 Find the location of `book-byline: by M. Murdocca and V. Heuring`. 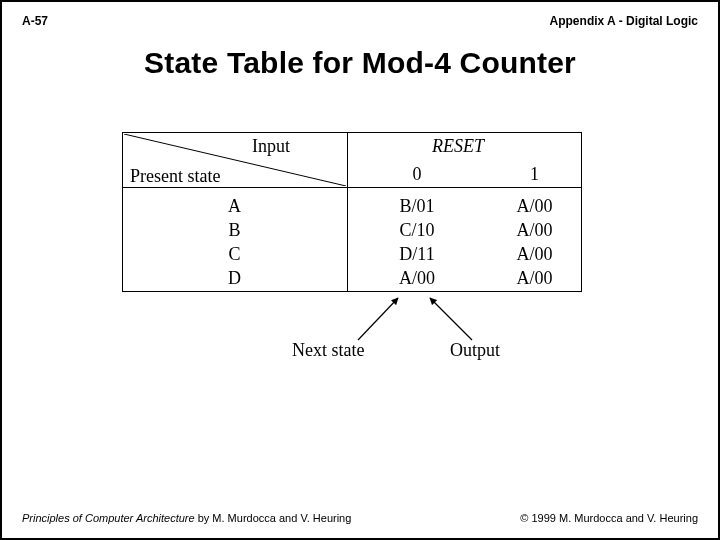

book-byline: by M. Murdocca and V. Heuring is located at coordinates (274, 518).